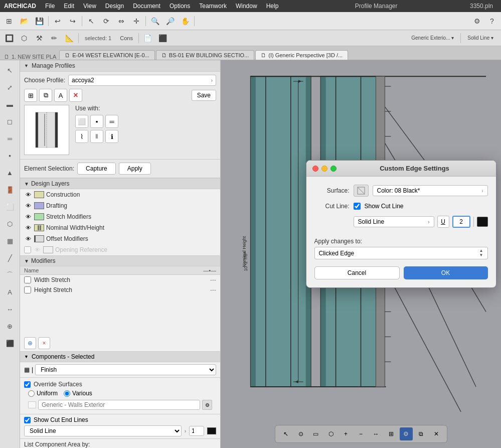  What do you see at coordinates (10, 138) in the screenshot?
I see `sidebar-beam: ═` at bounding box center [10, 138].